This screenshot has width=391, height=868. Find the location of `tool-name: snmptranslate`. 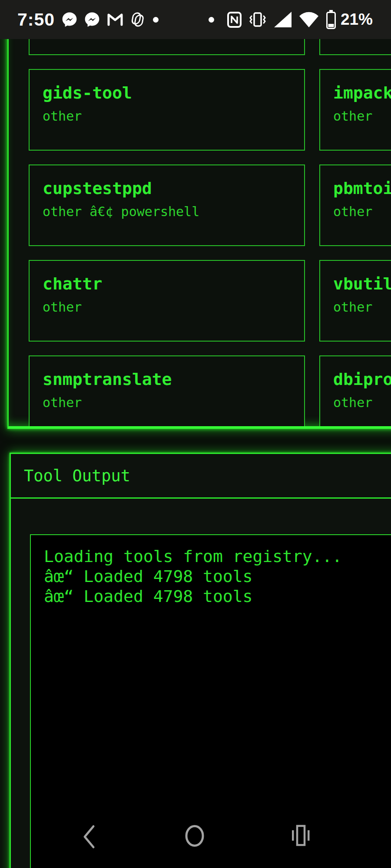

tool-name: snmptranslate is located at coordinates (173, 379).